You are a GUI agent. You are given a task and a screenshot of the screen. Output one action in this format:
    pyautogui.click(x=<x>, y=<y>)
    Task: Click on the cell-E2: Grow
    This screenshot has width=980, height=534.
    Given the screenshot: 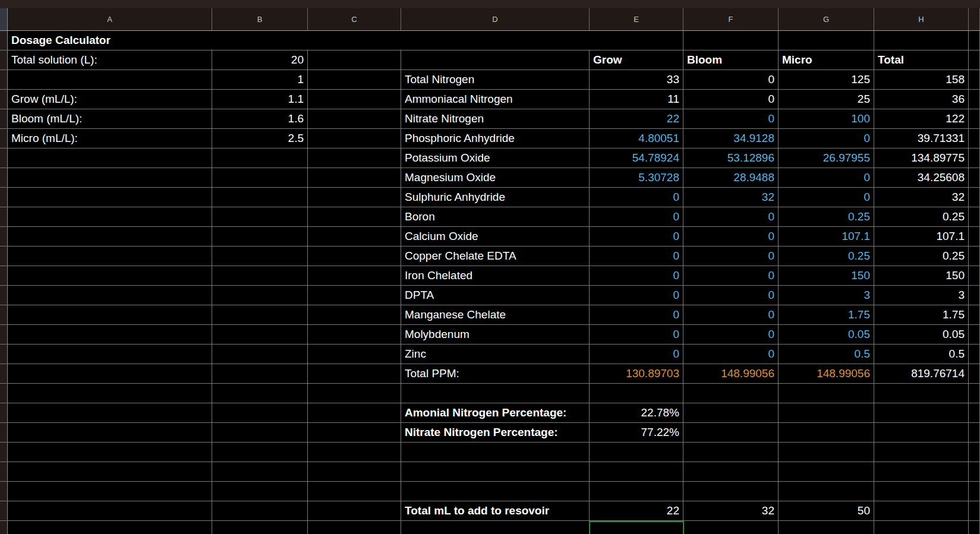 What is the action you would take?
    pyautogui.click(x=636, y=60)
    